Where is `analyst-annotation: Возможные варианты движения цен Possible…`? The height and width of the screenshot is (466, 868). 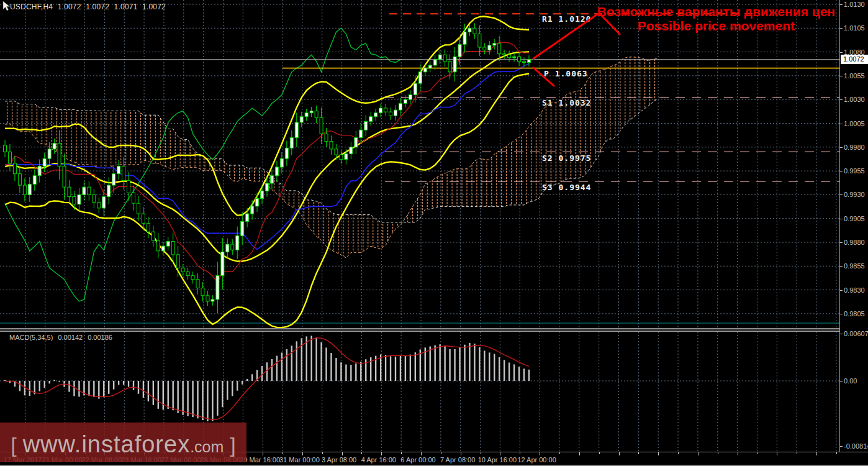 analyst-annotation: Возможные варианты движения цен Possible… is located at coordinates (717, 19).